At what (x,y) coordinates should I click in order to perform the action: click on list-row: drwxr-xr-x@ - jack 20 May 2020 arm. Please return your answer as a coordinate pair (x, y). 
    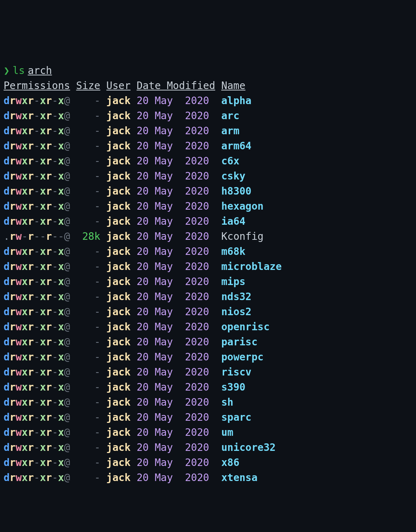
    Looking at the image, I should click on (208, 131).